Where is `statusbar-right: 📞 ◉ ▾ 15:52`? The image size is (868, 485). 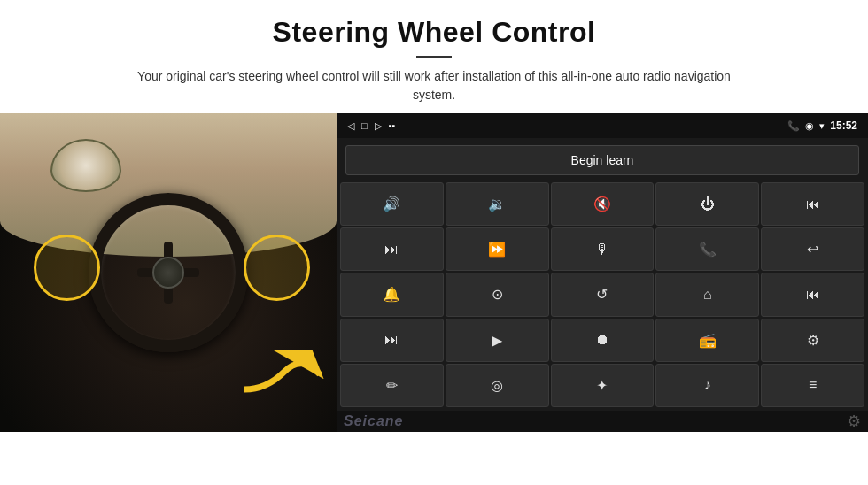 statusbar-right: 📞 ◉ ▾ 15:52 is located at coordinates (822, 126).